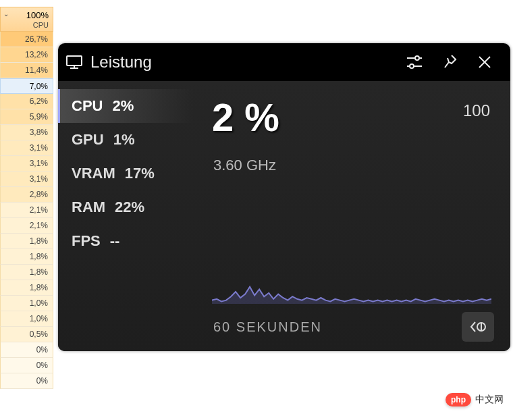 This screenshot has width=513, height=420. What do you see at coordinates (27, 55) in the screenshot?
I see `cpu-row: 13,2%` at bounding box center [27, 55].